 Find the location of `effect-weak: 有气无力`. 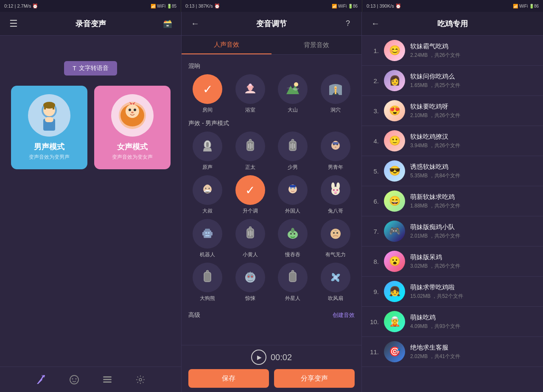

effect-weak: 有气无力 is located at coordinates (336, 238).